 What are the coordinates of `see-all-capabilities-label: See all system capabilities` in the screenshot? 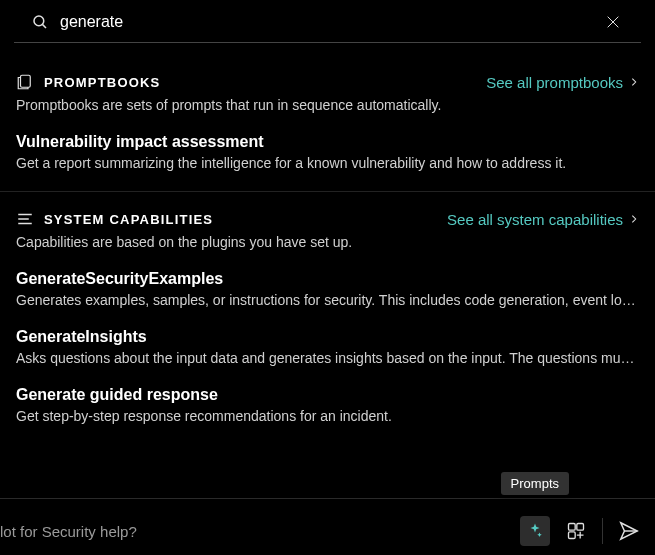 It's located at (535, 220).